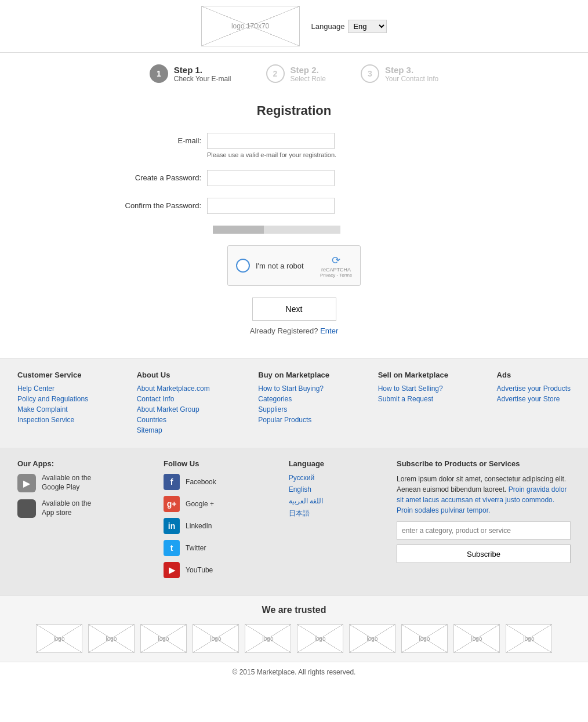  I want to click on recaptcha-container: I'm not a robot ⟳ reCAPTCHA Privacy - Te…, so click(294, 266).